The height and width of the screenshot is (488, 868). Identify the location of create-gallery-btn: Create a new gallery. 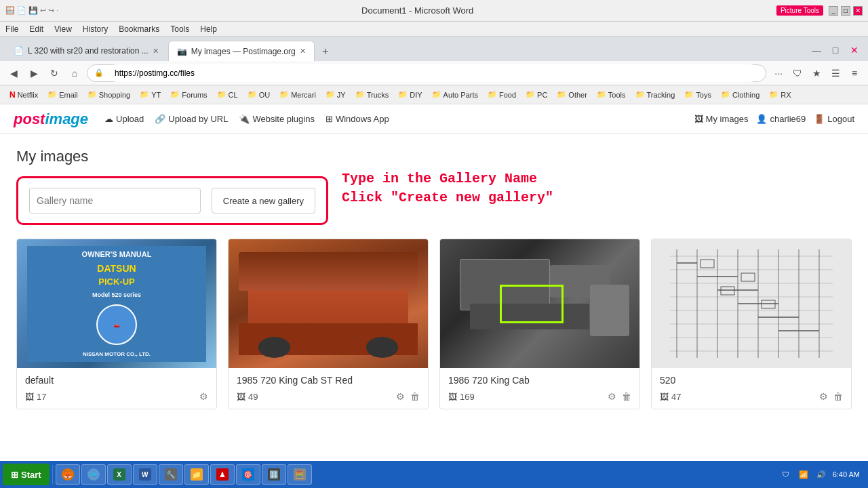
(263, 201).